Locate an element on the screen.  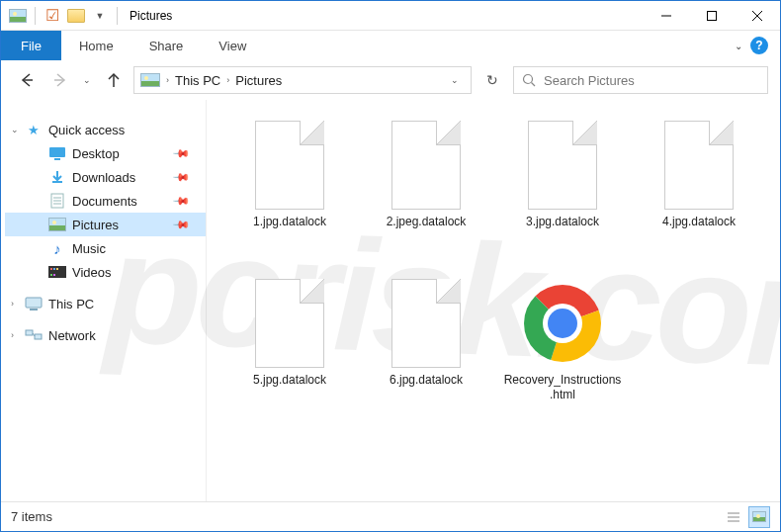
ribbon: File Home Share View ⌄ ? is located at coordinates (390, 45).